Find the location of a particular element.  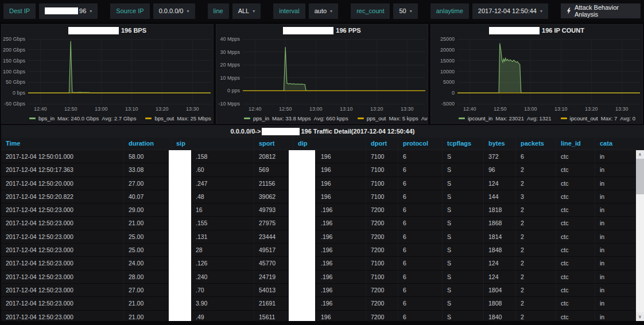

cell-sport: 27975 is located at coordinates (273, 223).